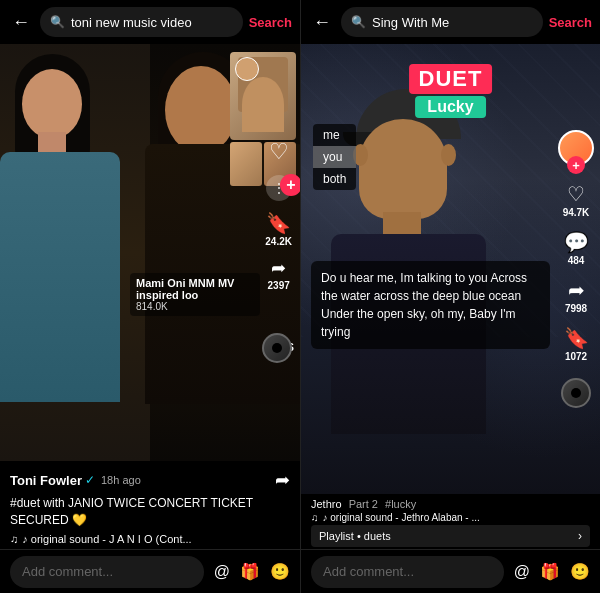 The height and width of the screenshot is (593, 600). Describe the element at coordinates (576, 338) in the screenshot. I see `right-bookmark-icon: 🔖` at that location.